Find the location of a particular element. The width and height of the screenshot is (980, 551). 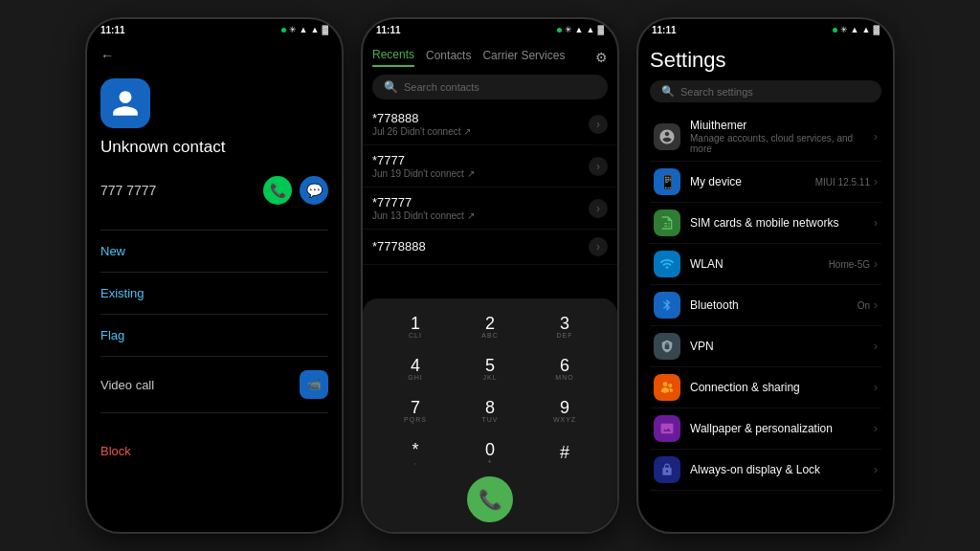

tab-recents: Recents is located at coordinates (393, 57).